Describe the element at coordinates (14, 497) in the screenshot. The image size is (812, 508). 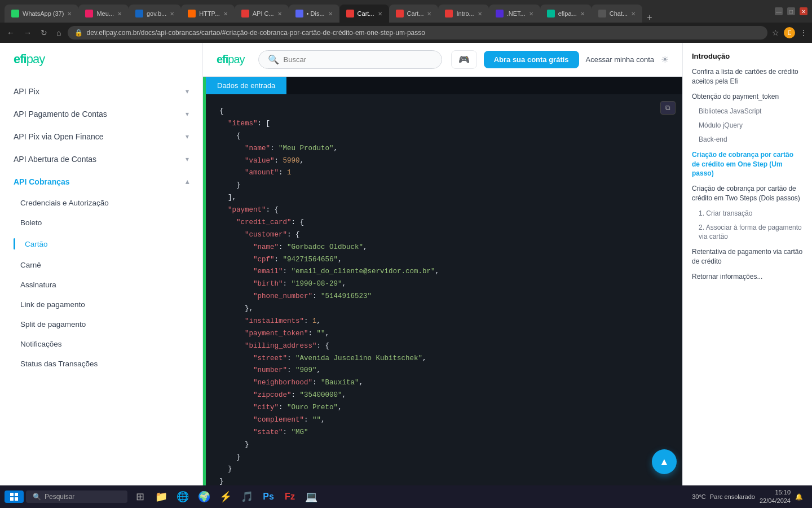
I see `start-button` at that location.